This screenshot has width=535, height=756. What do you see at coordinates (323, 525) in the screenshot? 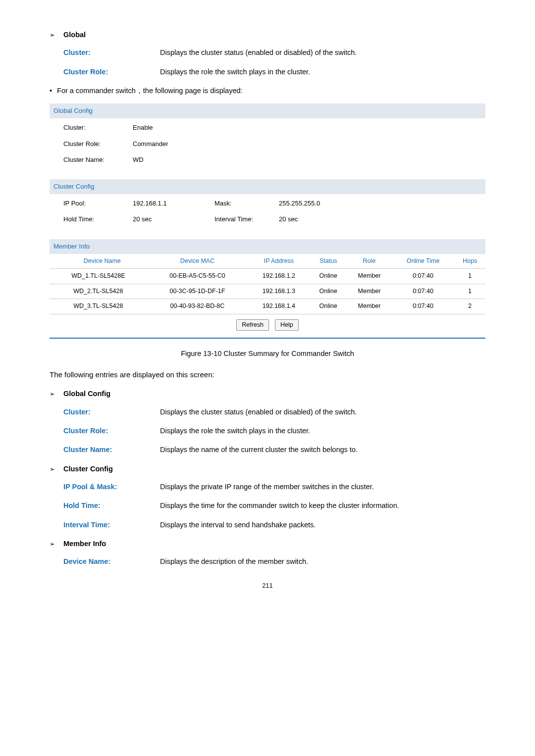
I see `cc-interval-time-desc: Displays the interval to send handshake …` at bounding box center [323, 525].